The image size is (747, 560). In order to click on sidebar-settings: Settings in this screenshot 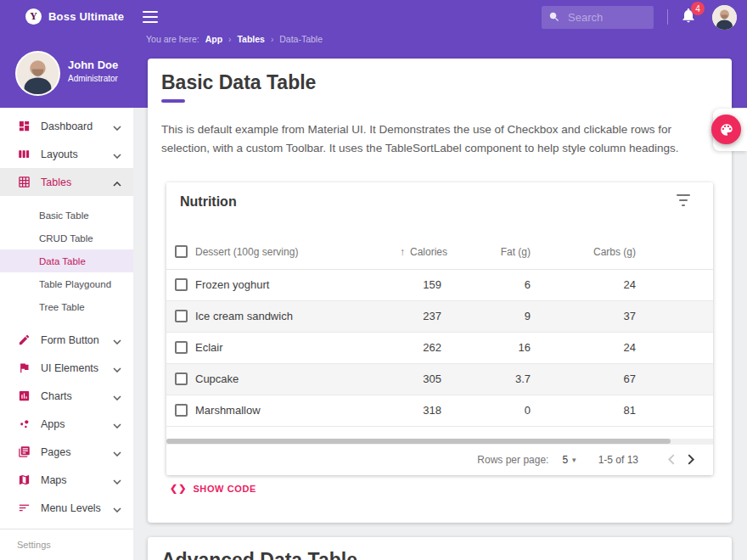, I will do `click(66, 540)`.